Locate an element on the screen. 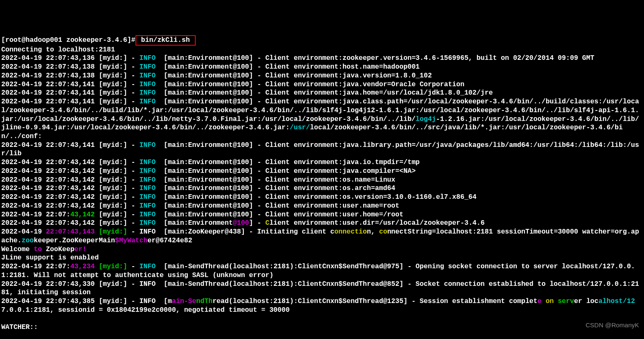 The width and height of the screenshot is (644, 339). log-line: - is located at coordinates (133, 267).